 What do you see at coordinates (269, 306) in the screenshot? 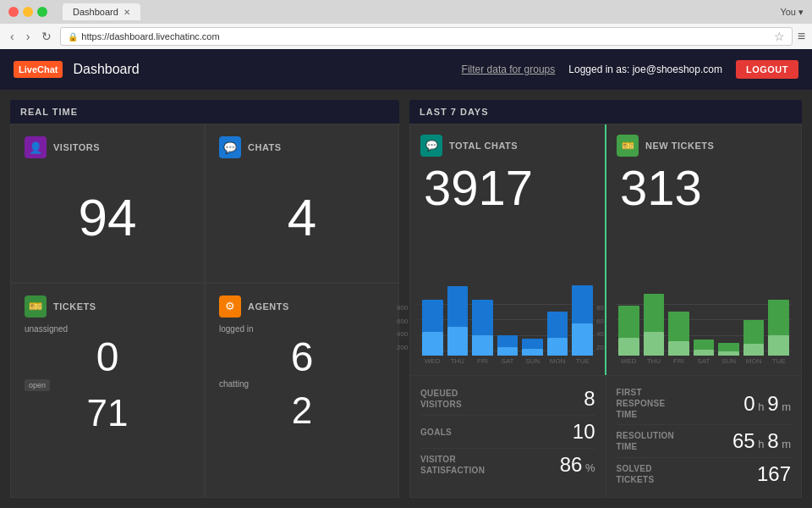
I see `agents-title: AGENTS` at bounding box center [269, 306].